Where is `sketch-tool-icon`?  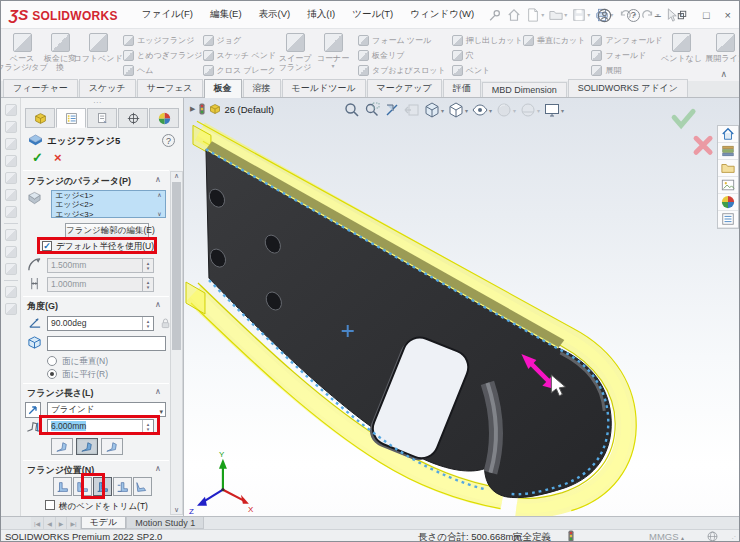
sketch-tool-icon is located at coordinates (11, 252).